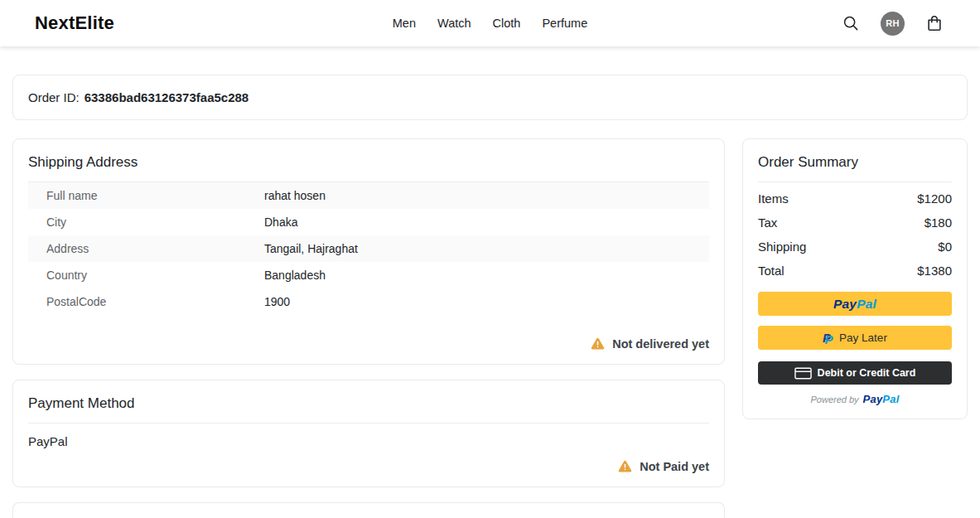 The height and width of the screenshot is (518, 980). Describe the element at coordinates (369, 441) in the screenshot. I see `payment-method-value: PayPal` at that location.